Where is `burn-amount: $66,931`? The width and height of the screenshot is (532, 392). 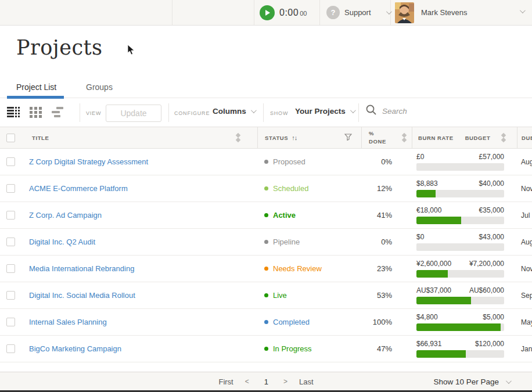 burn-amount: $66,931 is located at coordinates (429, 344).